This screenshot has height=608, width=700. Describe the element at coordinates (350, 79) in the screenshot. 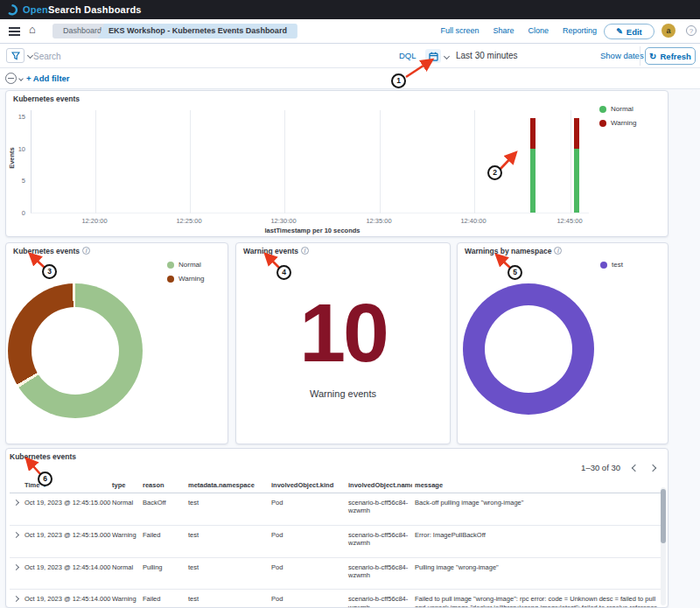

I see `filter-bar: + Add filter` at that location.